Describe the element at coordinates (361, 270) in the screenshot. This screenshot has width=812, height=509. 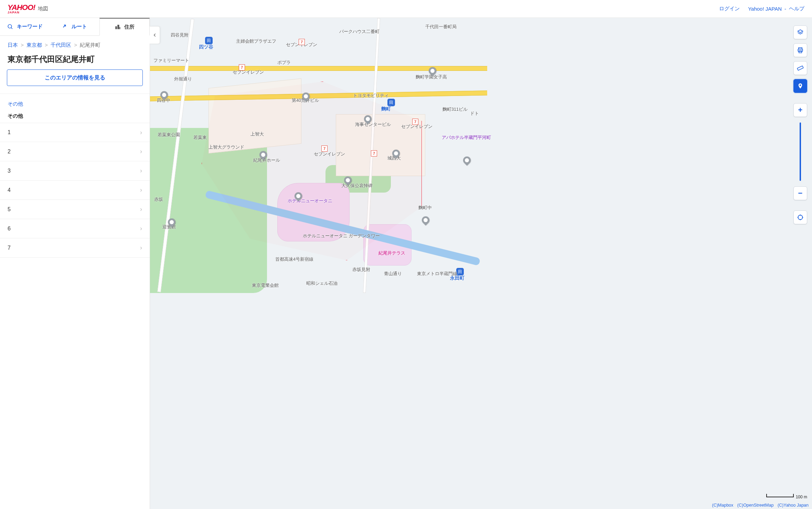
I see `map-label: 赤坂見附` at that location.